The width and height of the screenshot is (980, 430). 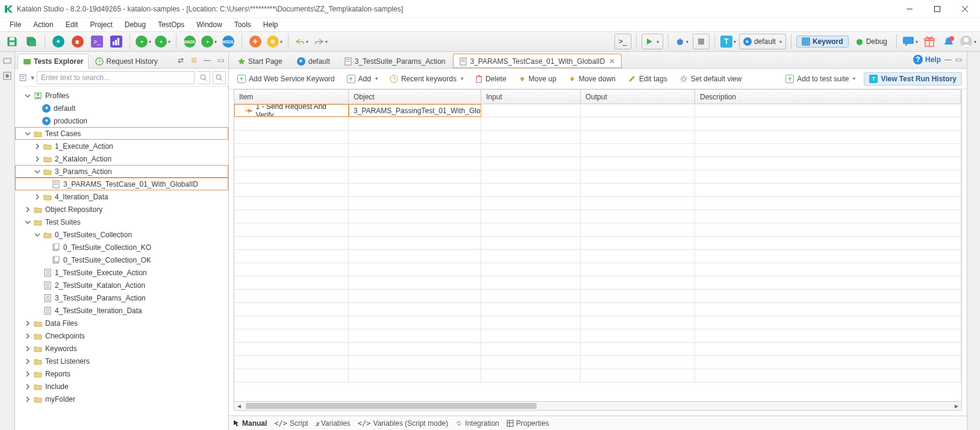 What do you see at coordinates (292, 96) in the screenshot?
I see `col-item: Item` at bounding box center [292, 96].